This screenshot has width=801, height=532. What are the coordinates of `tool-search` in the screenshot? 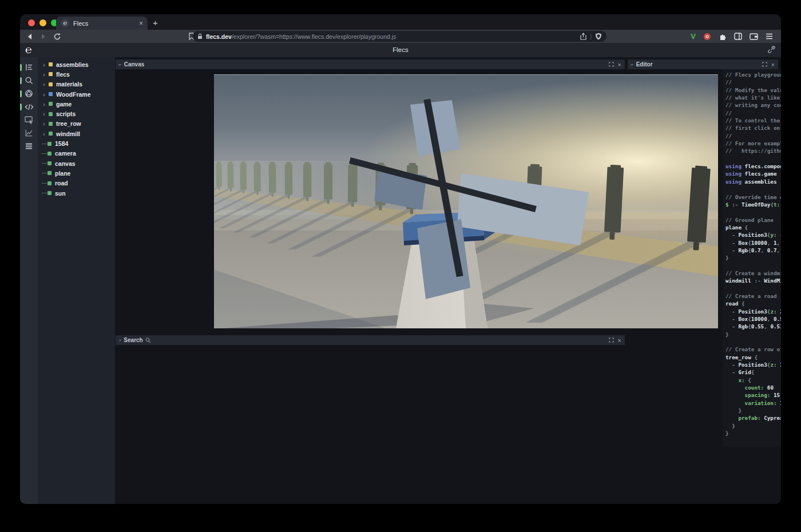 It's located at (29, 80).